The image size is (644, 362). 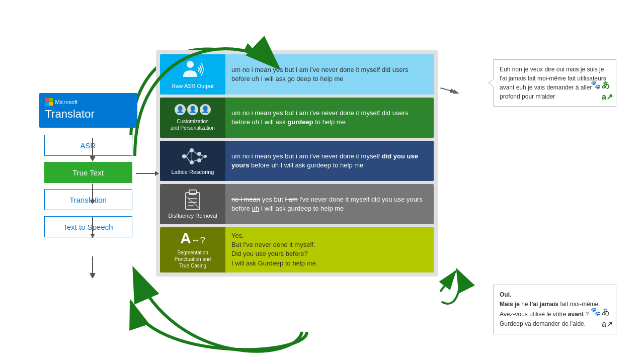 I want to click on clipboard-icon, so click(x=193, y=200).